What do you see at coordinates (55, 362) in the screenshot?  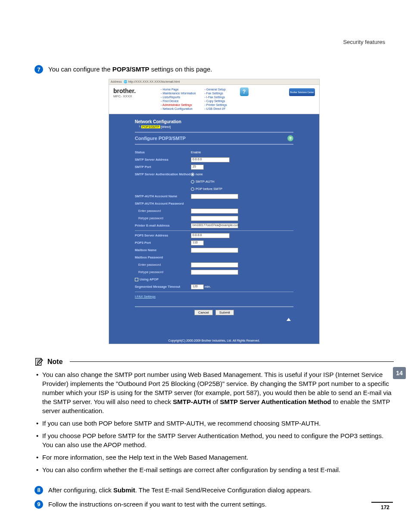 I see `note-title: Note` at bounding box center [55, 362].